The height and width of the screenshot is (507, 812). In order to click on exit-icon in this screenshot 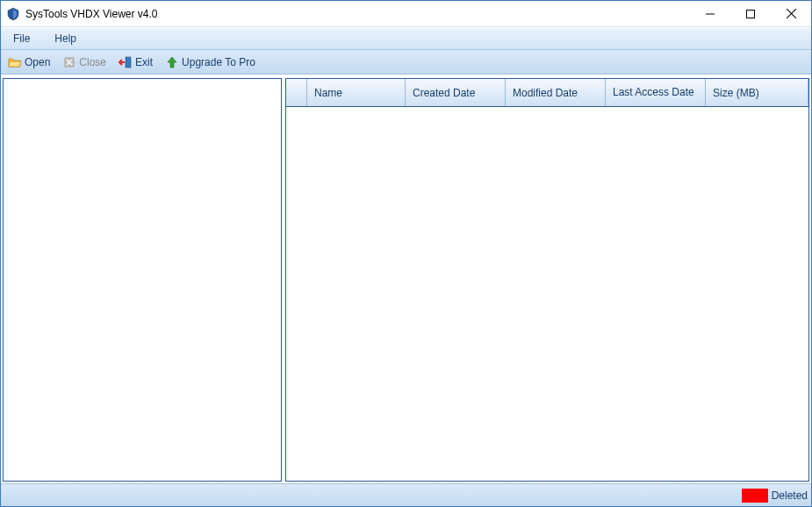, I will do `click(126, 62)`.